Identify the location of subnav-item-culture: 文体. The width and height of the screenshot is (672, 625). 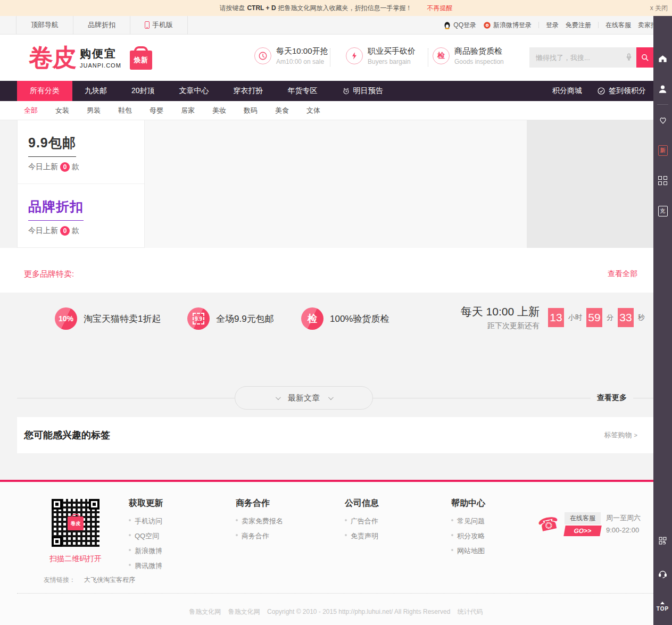
(313, 111).